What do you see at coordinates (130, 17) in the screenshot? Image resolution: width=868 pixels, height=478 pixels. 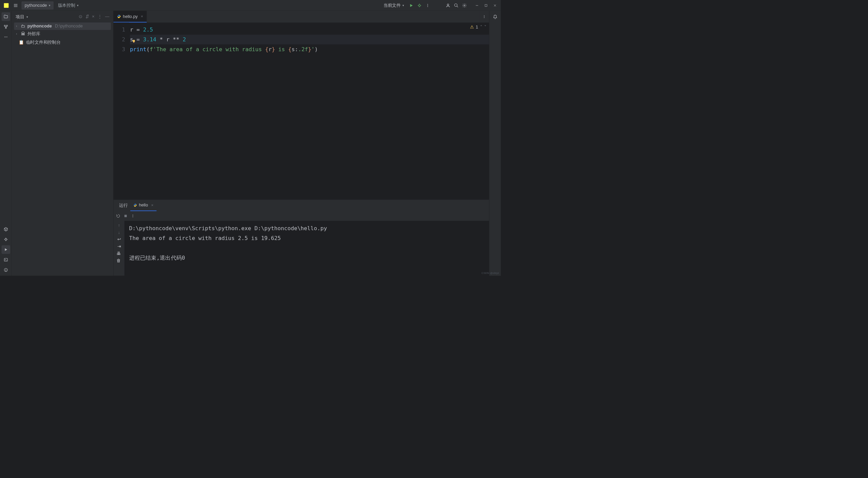 I see `editor-tab: hello.py ×` at bounding box center [130, 17].